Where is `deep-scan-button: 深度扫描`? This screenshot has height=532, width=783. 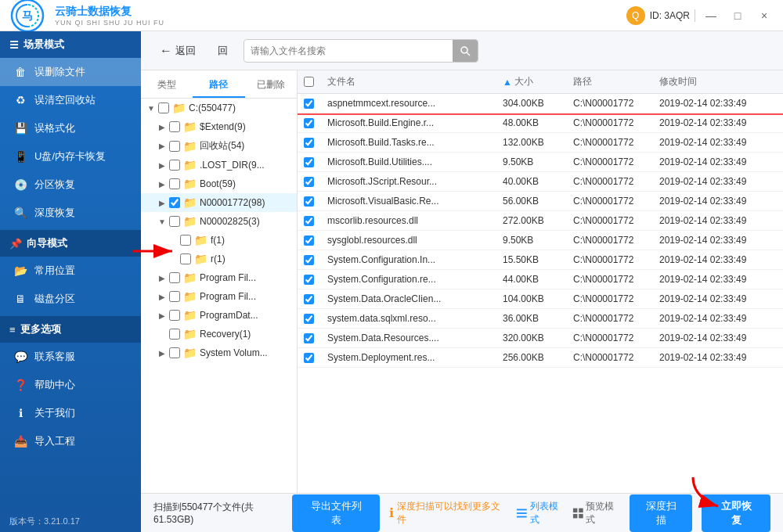
deep-scan-button: 深度扫描 is located at coordinates (661, 513).